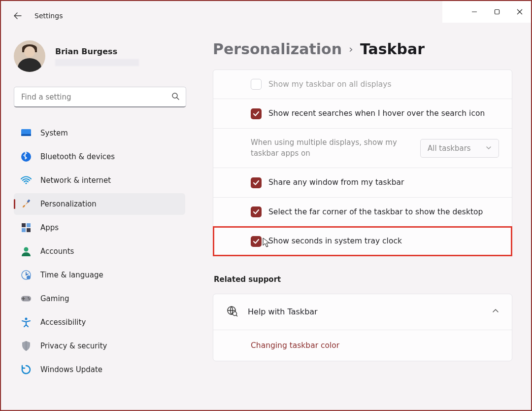 The height and width of the screenshot is (411, 532). What do you see at coordinates (100, 133) in the screenshot?
I see `nav-item-system: System` at bounding box center [100, 133].